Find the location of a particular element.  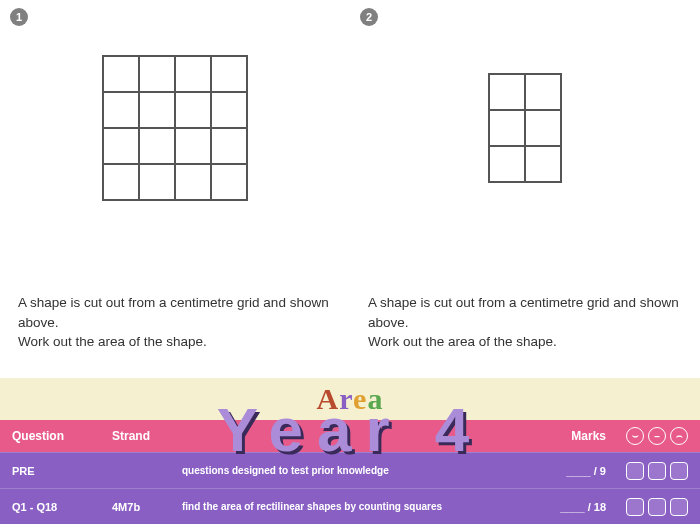

cell-question: Q1 - Q18 is located at coordinates (62, 507).